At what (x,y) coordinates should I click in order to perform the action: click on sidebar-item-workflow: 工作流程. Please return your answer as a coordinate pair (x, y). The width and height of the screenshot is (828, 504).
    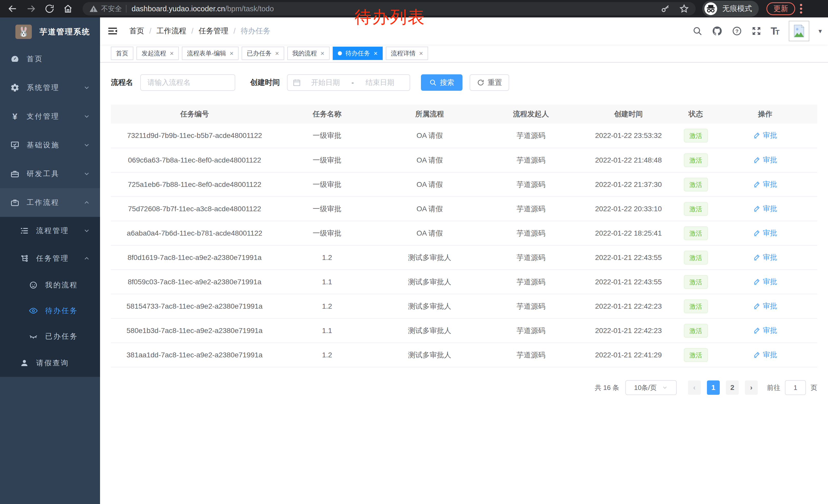
    Looking at the image, I should click on (50, 202).